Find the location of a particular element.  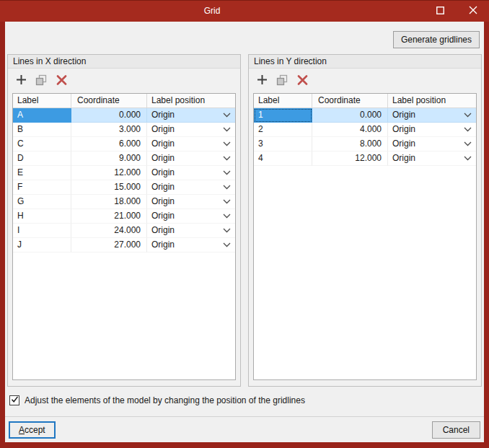

table-row: E12.000Origin is located at coordinates (124, 173).